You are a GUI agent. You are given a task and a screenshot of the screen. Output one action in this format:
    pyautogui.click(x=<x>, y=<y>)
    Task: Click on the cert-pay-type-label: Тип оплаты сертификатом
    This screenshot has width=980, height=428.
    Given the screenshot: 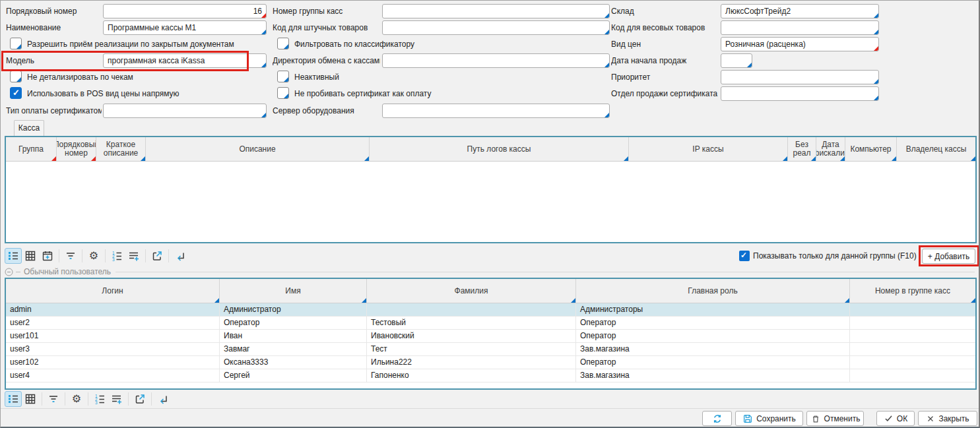 What is the action you would take?
    pyautogui.click(x=54, y=111)
    